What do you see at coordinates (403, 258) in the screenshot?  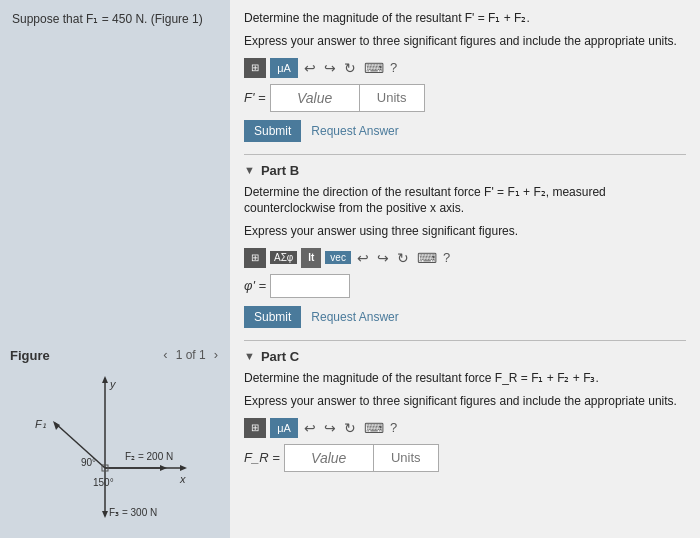 I see `part-b-refresh-button: ↻` at bounding box center [403, 258].